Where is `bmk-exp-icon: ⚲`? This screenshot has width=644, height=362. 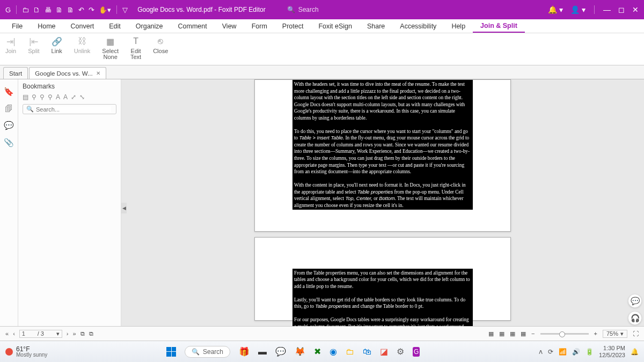
bmk-exp-icon: ⚲ is located at coordinates (50, 97).